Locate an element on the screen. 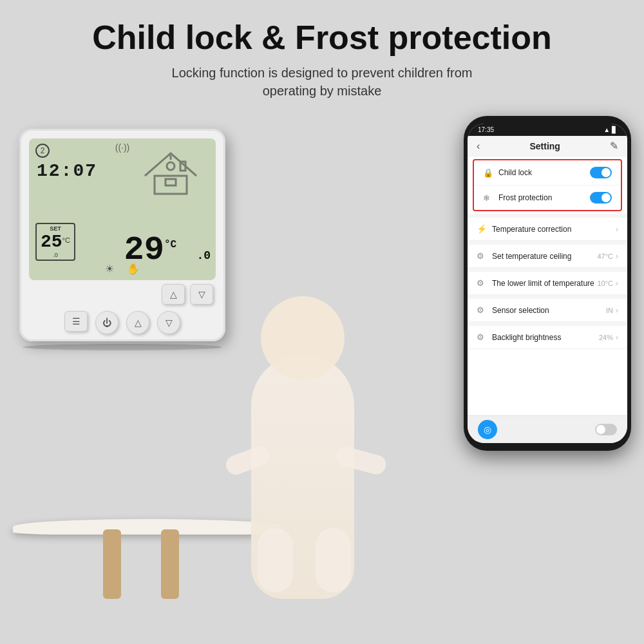 This screenshot has width=644, height=644. highlight-section: 🔒 Child lock ❄ Frost protection is located at coordinates (547, 185).